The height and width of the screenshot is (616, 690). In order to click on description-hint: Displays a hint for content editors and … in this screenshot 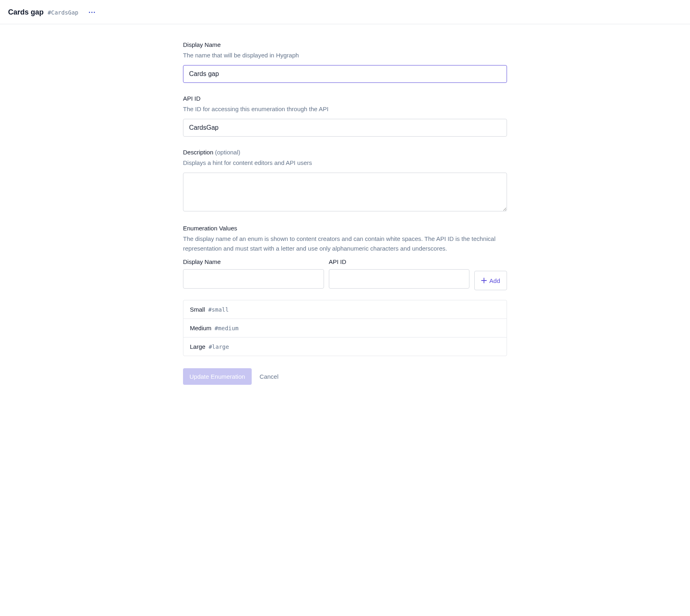, I will do `click(345, 163)`.